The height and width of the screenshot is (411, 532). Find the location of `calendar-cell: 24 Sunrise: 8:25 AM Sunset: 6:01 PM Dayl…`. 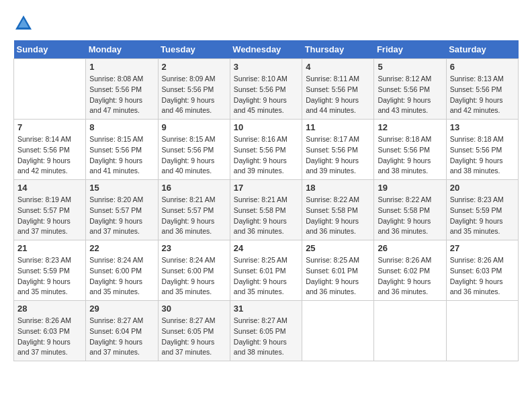

calendar-cell: 24 Sunrise: 8:25 AM Sunset: 6:01 PM Dayl… is located at coordinates (266, 271).